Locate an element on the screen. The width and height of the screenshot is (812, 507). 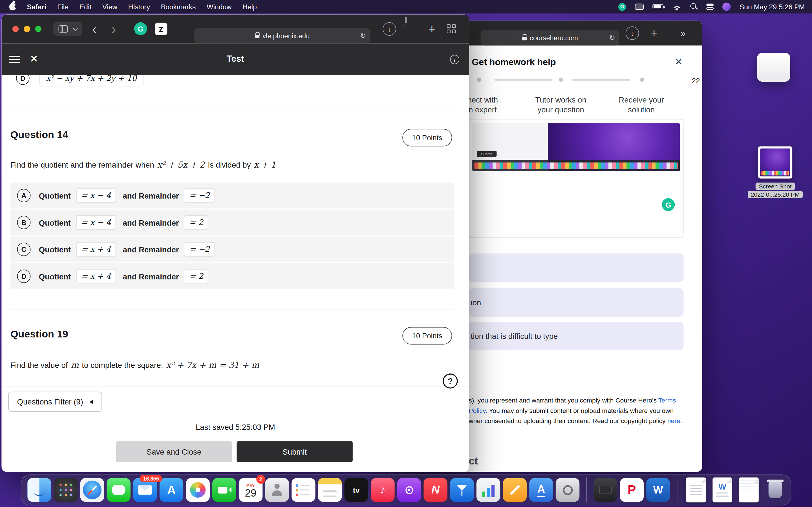
answer-option-row: C Quotient = x + 4 and Remainder = −2 is located at coordinates (232, 249).